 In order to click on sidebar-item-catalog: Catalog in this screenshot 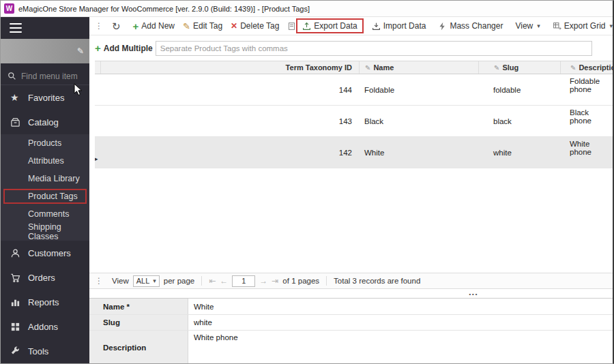, I will do `click(45, 122)`.